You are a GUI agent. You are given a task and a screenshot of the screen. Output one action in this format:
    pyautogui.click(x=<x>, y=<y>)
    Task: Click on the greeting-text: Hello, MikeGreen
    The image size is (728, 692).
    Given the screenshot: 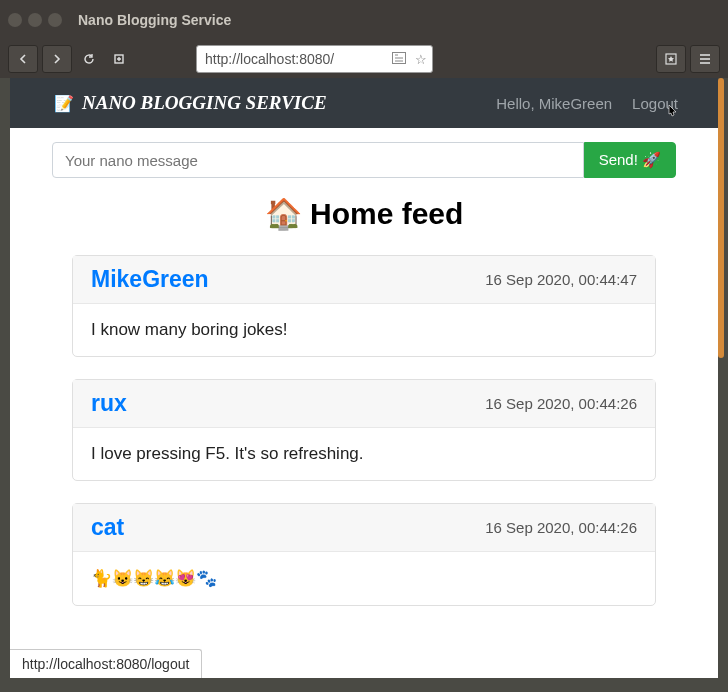 What is the action you would take?
    pyautogui.click(x=554, y=104)
    